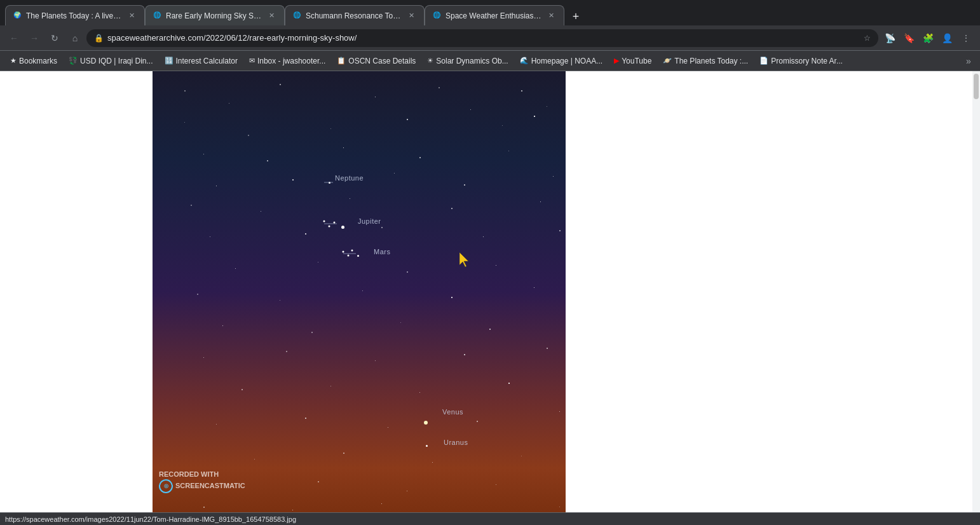 The image size is (980, 525). Describe the element at coordinates (75, 38) in the screenshot. I see `home-button: ⌂` at that location.